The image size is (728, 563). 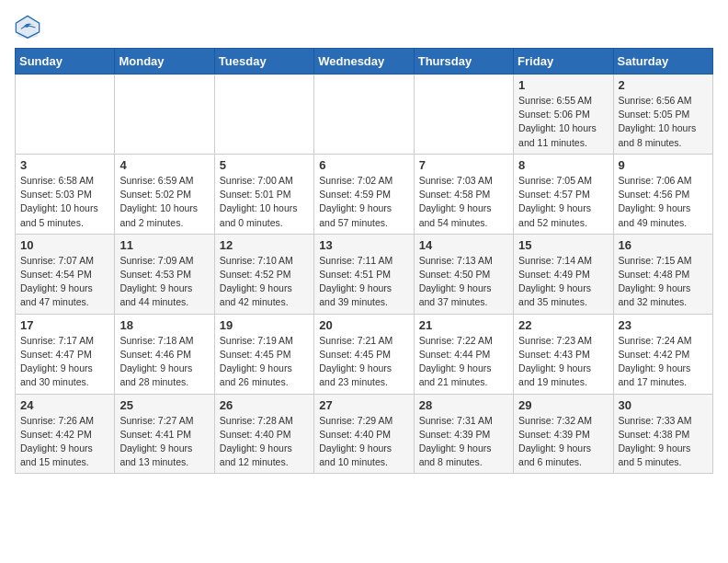 I want to click on calendar-cell: 19Sunrise: 7:19 AM Sunset: 4:45 PM Dayli…, so click(x=264, y=353).